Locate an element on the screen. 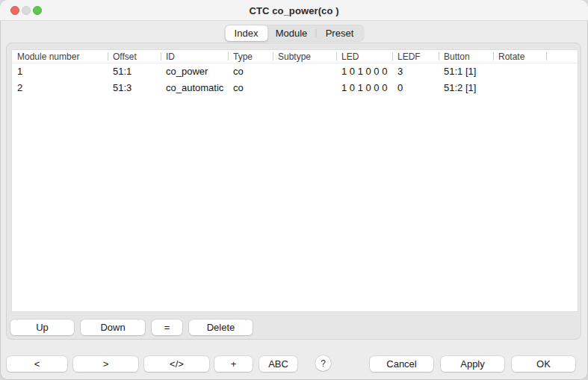 This screenshot has width=588, height=380. column-header-led: LED is located at coordinates (365, 57).